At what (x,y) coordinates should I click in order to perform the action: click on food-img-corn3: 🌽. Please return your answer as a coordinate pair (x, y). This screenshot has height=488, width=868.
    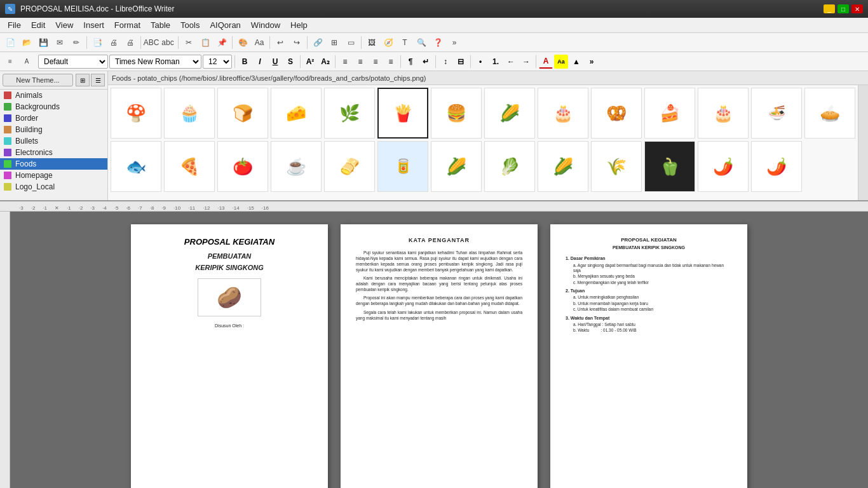
    Looking at the image, I should click on (563, 166).